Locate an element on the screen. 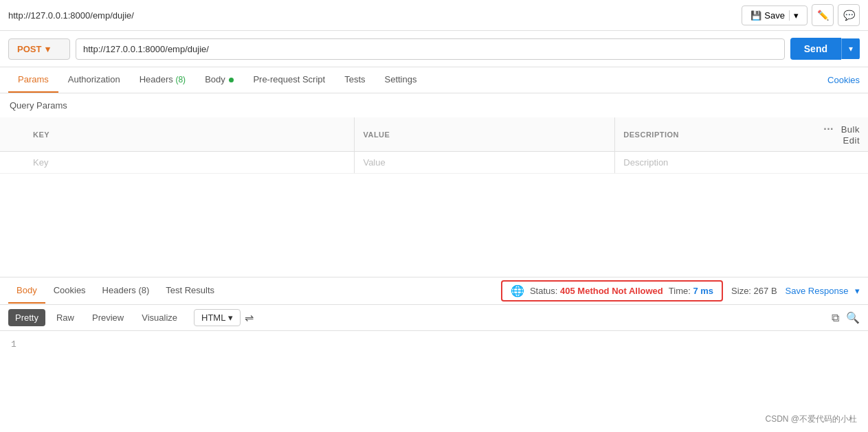 The height and width of the screenshot is (432, 868). status-badge: 🌐 Status: 405 Method Not Allowed Time: 7… is located at coordinates (612, 291).